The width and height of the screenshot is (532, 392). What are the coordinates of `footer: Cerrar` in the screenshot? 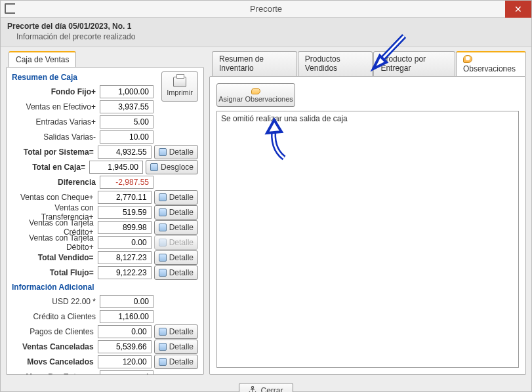 It's located at (266, 385).